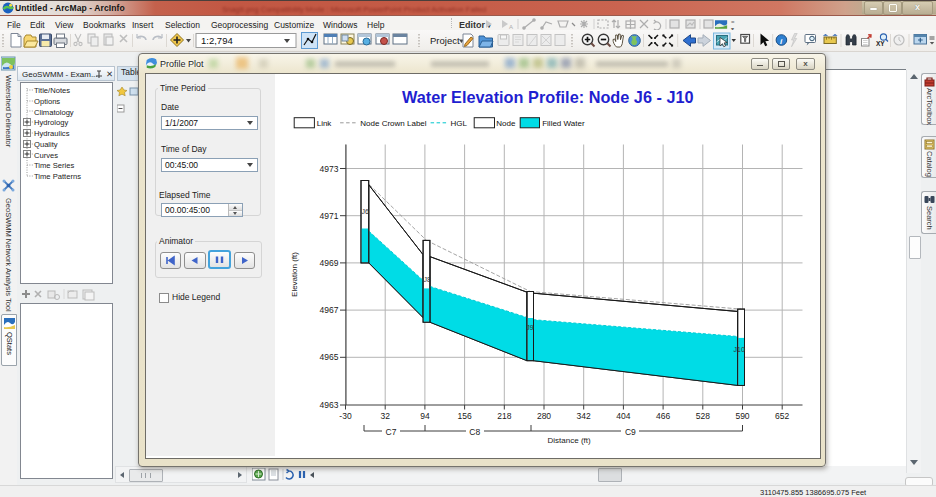 The image size is (936, 497). Describe the element at coordinates (330, 169) in the screenshot. I see `svg-text: 4973` at that location.